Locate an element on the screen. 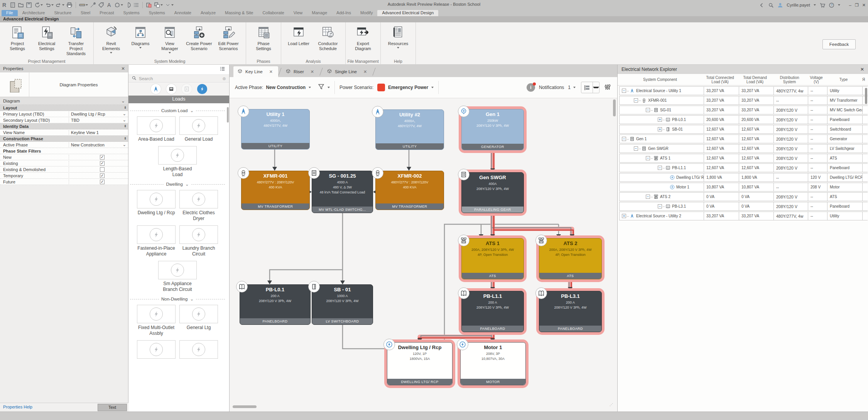 The height and width of the screenshot is (420, 868). diagram-layout-button is located at coordinates (590, 87).